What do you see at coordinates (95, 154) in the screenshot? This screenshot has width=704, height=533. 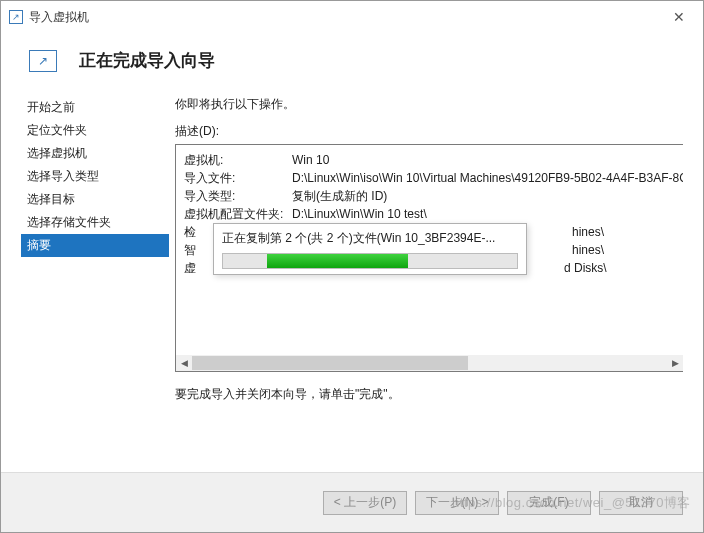 I see `sidebar-item-select-vm: 选择虚拟机` at bounding box center [95, 154].